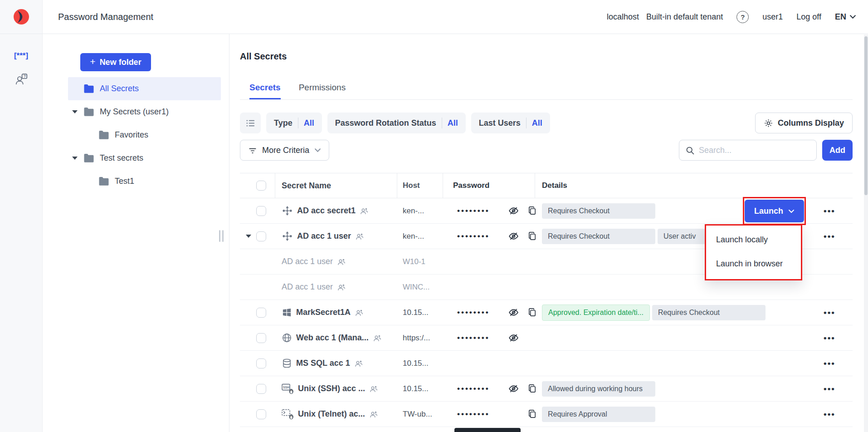 The width and height of the screenshot is (868, 432). Describe the element at coordinates (775, 211) in the screenshot. I see `launch-button: Launch` at that location.